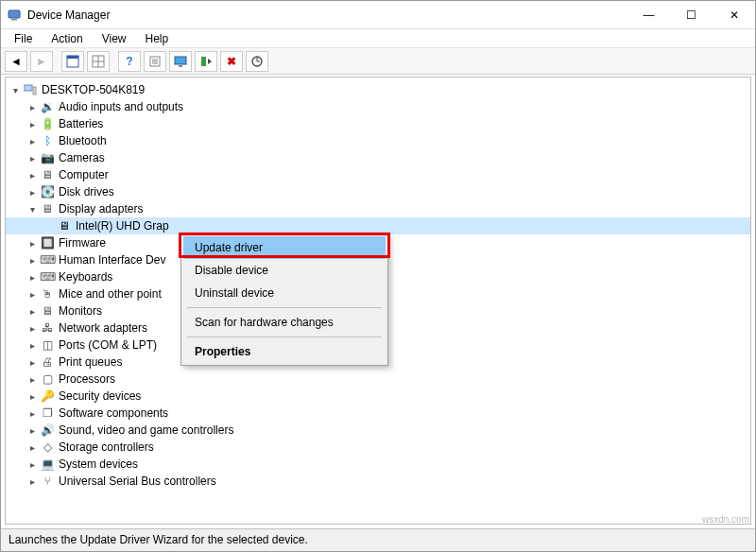 The image size is (756, 552). Describe the element at coordinates (98, 464) in the screenshot. I see `tree-label: System devices` at that location.